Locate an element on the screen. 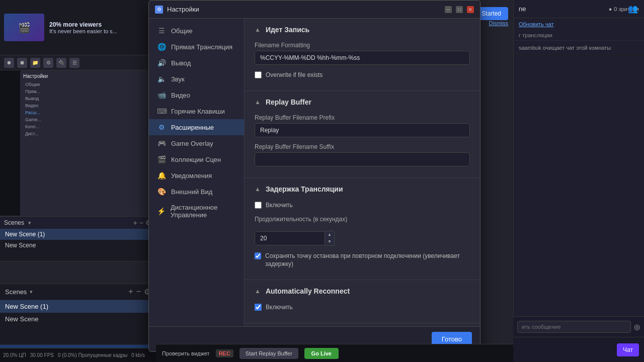 This screenshot has height=362, width=644. nav-item-output: 🔊 Вывод is located at coordinates (196, 63).